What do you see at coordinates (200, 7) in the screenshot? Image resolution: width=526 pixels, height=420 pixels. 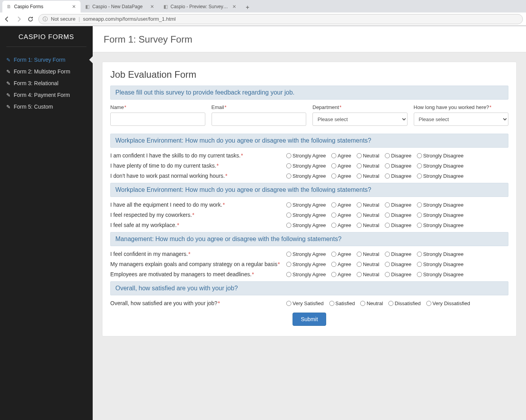 I see `tab-3: ◧ Caspio - Preview: Survey Form ✕` at bounding box center [200, 7].